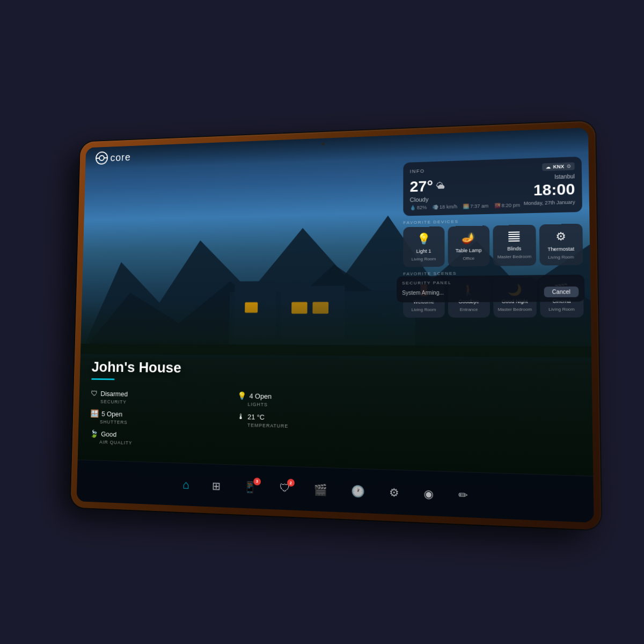 The image size is (644, 644). What do you see at coordinates (102, 158) in the screenshot?
I see `logo-icon` at bounding box center [102, 158].